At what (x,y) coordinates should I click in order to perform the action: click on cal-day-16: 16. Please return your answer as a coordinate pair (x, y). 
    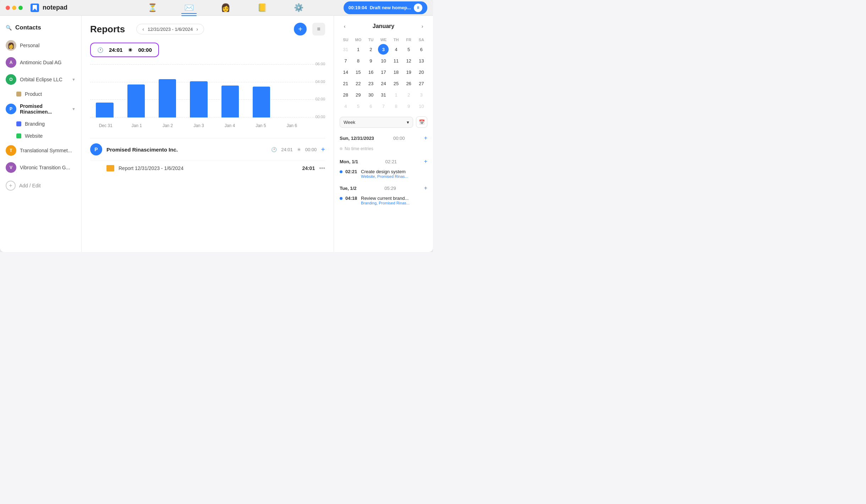
    Looking at the image, I should click on (371, 72).